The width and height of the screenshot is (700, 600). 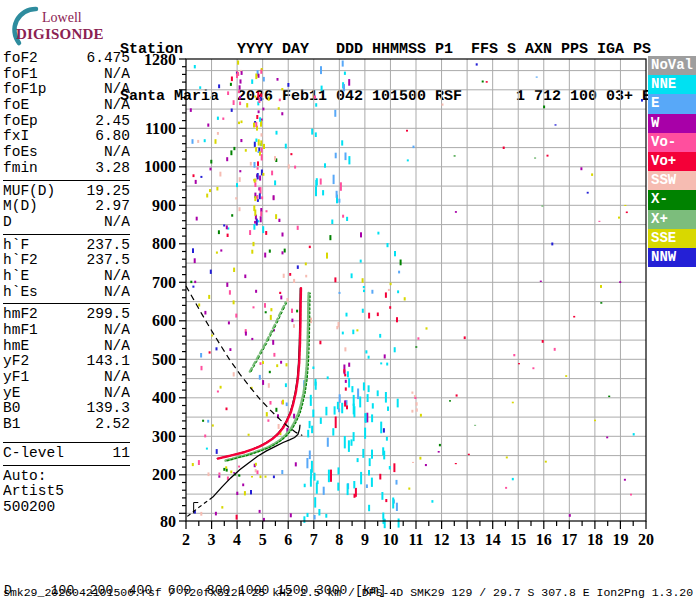 I want to click on legend-item-vo: Vo+, so click(x=672, y=162).